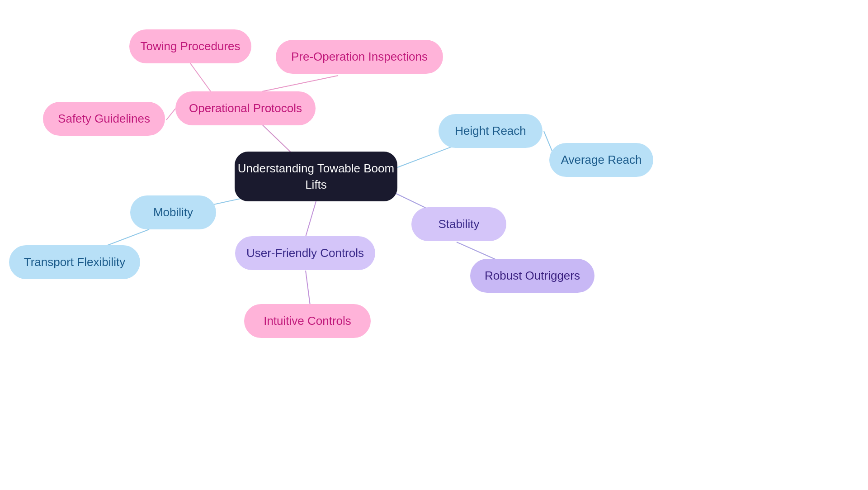 This screenshot has width=868, height=490. What do you see at coordinates (307, 321) in the screenshot?
I see `intuitive-controls-node: Intuitive Controls` at bounding box center [307, 321].